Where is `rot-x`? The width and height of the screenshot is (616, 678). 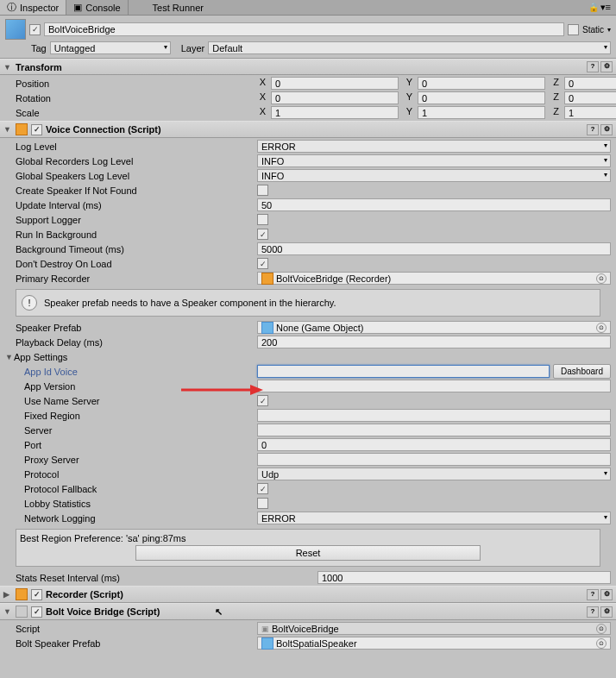
rot-x is located at coordinates (335, 98).